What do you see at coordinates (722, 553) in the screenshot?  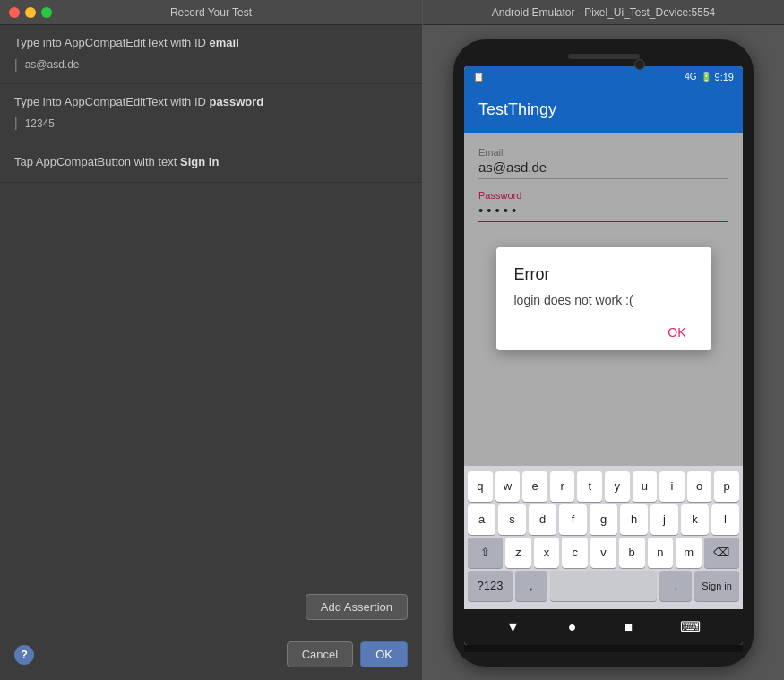 I see `key-backspace: ⌫` at bounding box center [722, 553].